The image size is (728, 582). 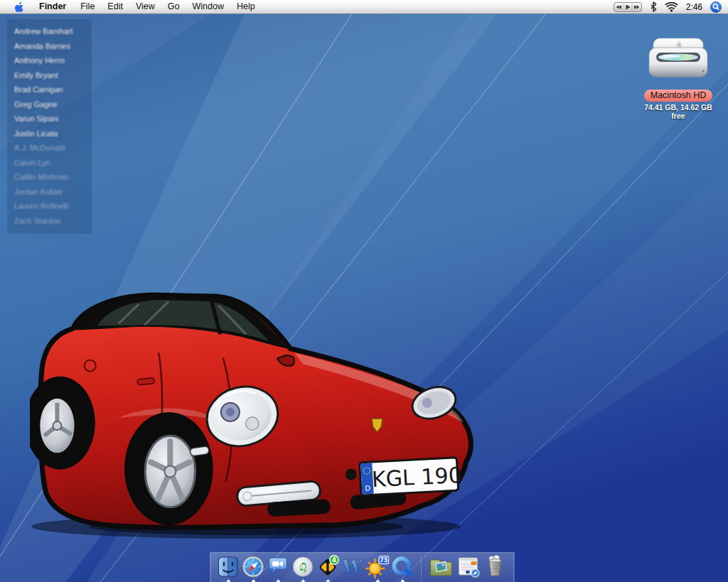 I want to click on buddy-name: Varun Sipani, so click(x=50, y=119).